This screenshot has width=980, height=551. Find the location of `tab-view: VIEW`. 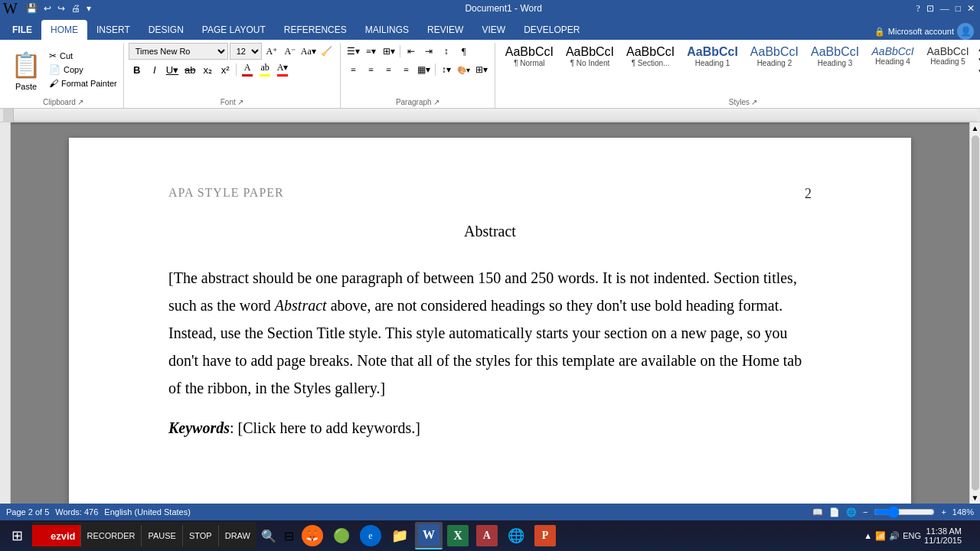

tab-view: VIEW is located at coordinates (493, 30).